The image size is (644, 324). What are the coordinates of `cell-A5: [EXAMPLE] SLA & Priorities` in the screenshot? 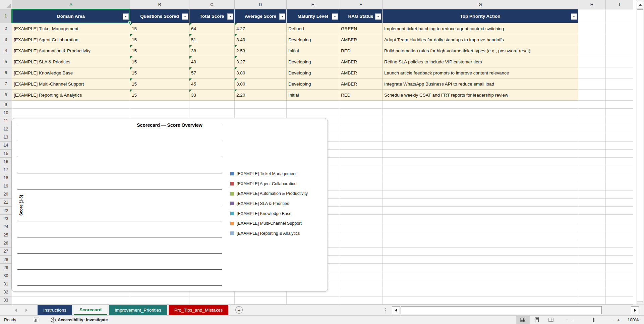 It's located at (71, 62).